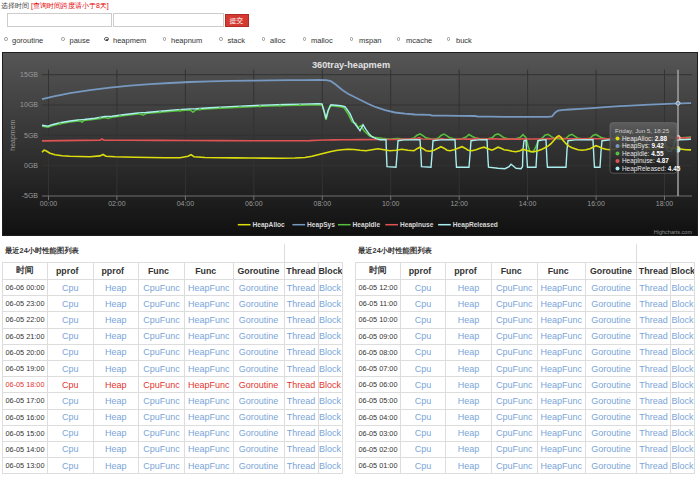 Image resolution: width=700 pixels, height=481 pixels. What do you see at coordinates (665, 204) in the screenshot?
I see `svg-text: 18:00` at bounding box center [665, 204].